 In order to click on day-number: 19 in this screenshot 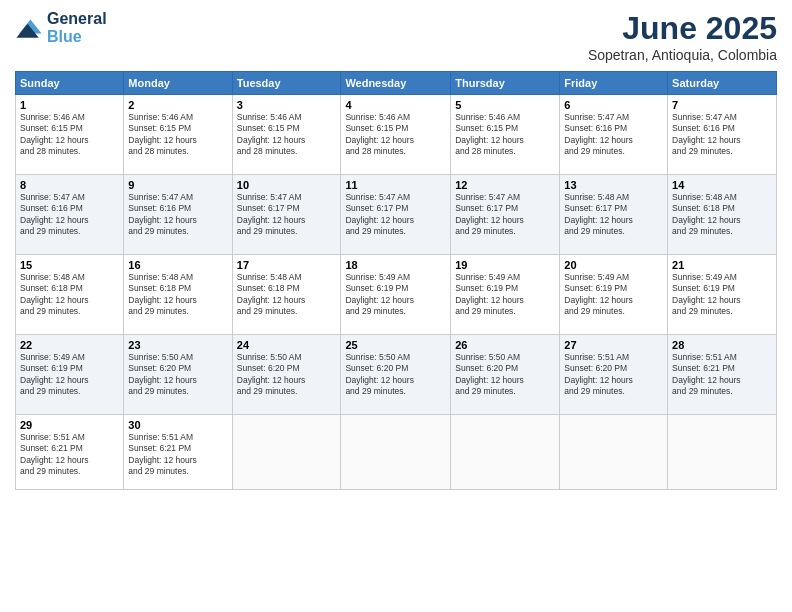, I will do `click(505, 265)`.